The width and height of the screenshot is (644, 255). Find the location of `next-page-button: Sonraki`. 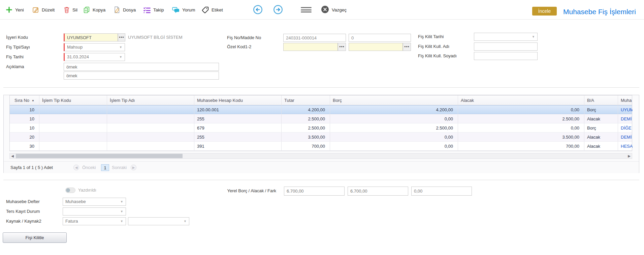

next-page-button: Sonraki is located at coordinates (119, 167).